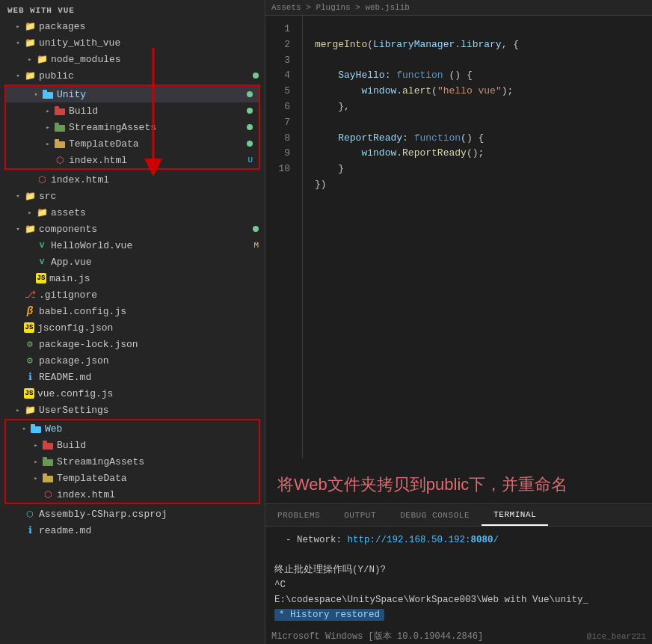 This screenshot has width=652, height=644. What do you see at coordinates (459, 615) in the screenshot?
I see `terminal-line-history: * History restored` at bounding box center [459, 615].